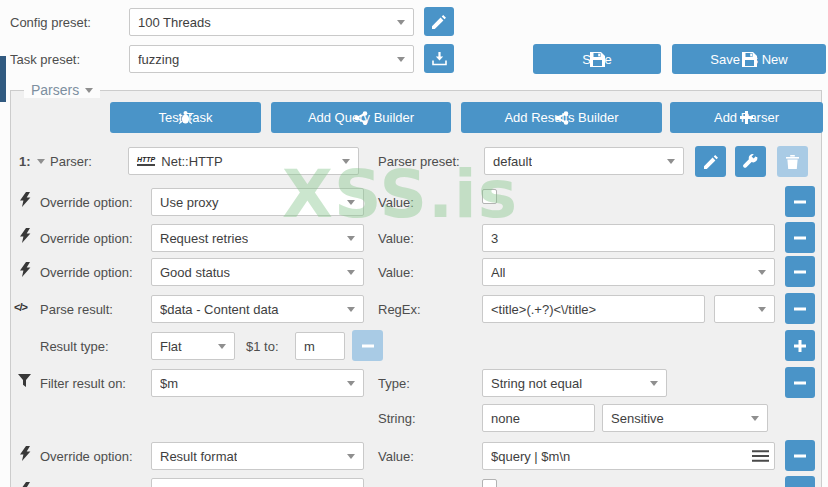 The image size is (828, 487). What do you see at coordinates (800, 456) in the screenshot?
I see `remove-result-format-button` at bounding box center [800, 456].